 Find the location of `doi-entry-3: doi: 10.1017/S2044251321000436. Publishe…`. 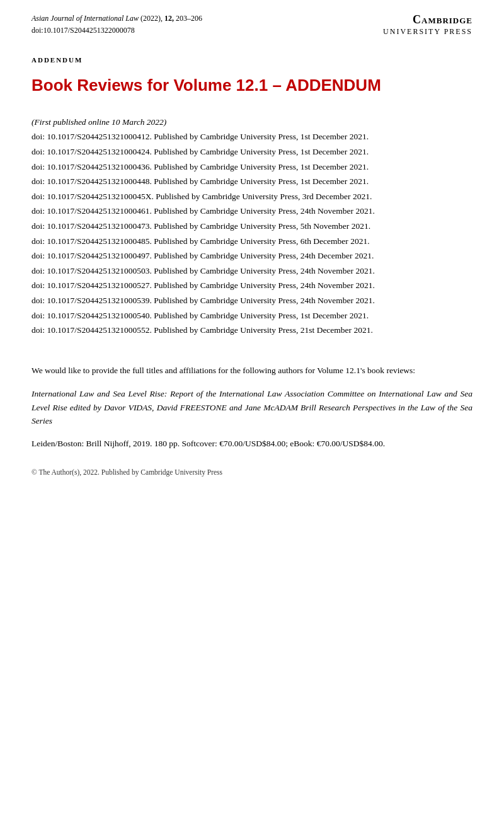

doi-entry-3: doi: 10.1017/S2044251321000436. Publishe… is located at coordinates (252, 167).